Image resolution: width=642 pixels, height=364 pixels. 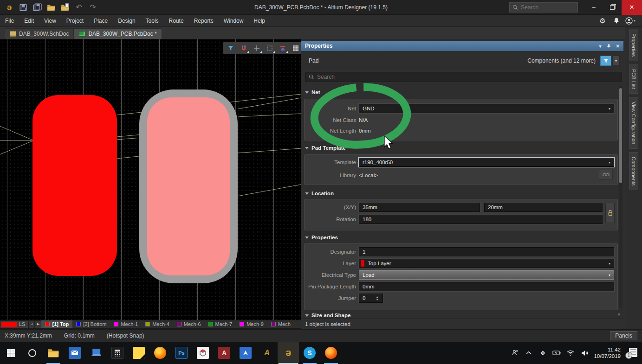 I want to click on calculator-button, so click(x=117, y=353).